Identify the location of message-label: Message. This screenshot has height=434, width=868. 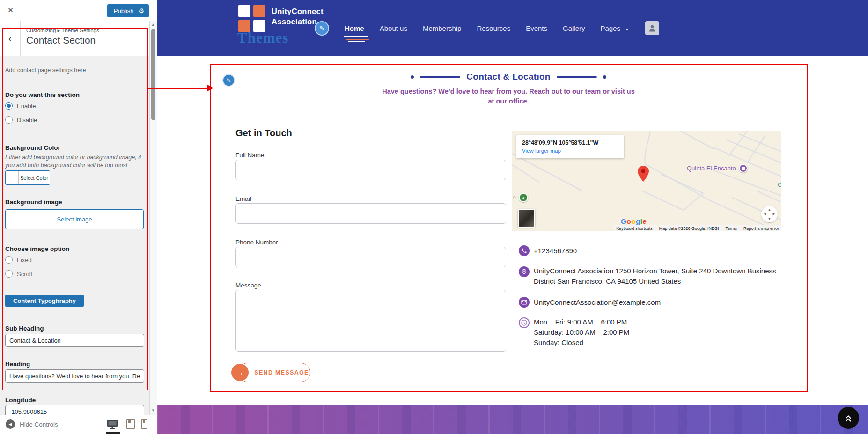
(248, 286).